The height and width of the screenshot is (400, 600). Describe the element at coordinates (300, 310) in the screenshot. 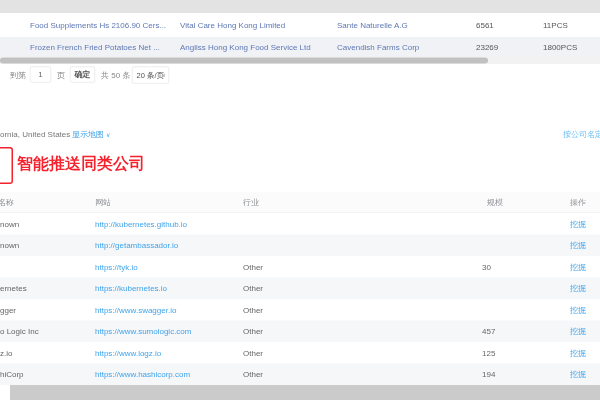

I see `company-row: gger https://www.swagger.io Other 挖掘` at that location.